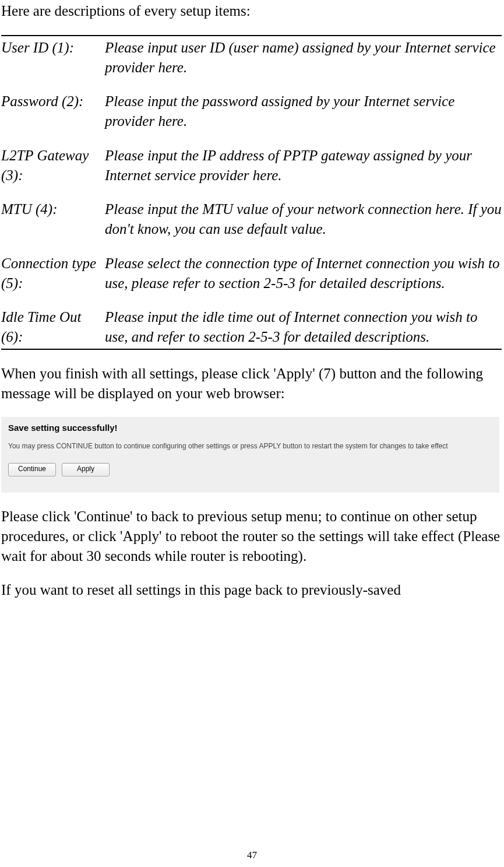  Describe the element at coordinates (53, 219) in the screenshot. I see `item-label: MTU (4):` at that location.